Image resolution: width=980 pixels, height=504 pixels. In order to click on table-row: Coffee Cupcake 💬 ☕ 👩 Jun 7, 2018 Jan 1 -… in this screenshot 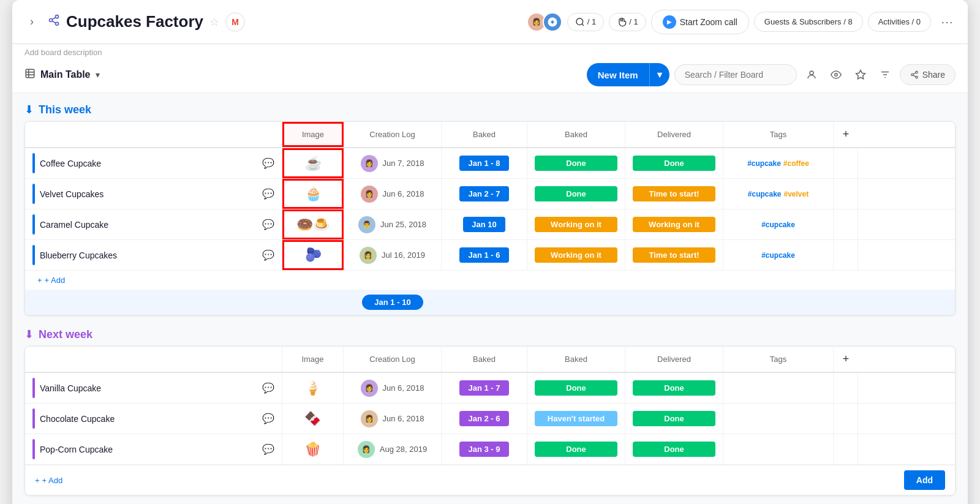, I will do `click(490, 164)`.